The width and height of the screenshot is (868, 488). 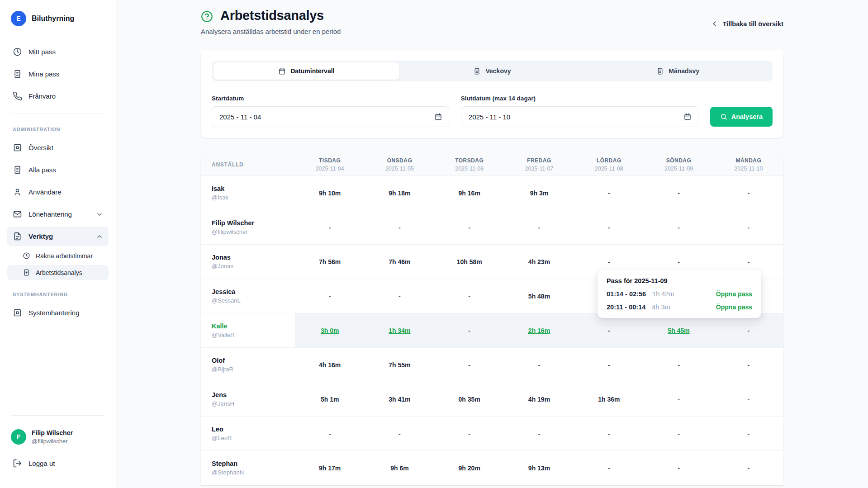 I want to click on page-header: Arbetstidsanalys Analysera anställdas ar…, so click(x=492, y=22).